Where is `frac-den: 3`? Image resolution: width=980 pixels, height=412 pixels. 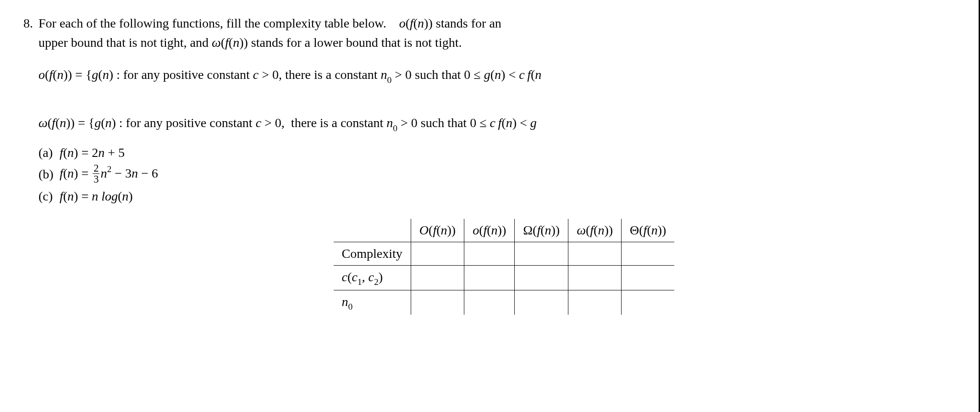 frac-den: 3 is located at coordinates (96, 179).